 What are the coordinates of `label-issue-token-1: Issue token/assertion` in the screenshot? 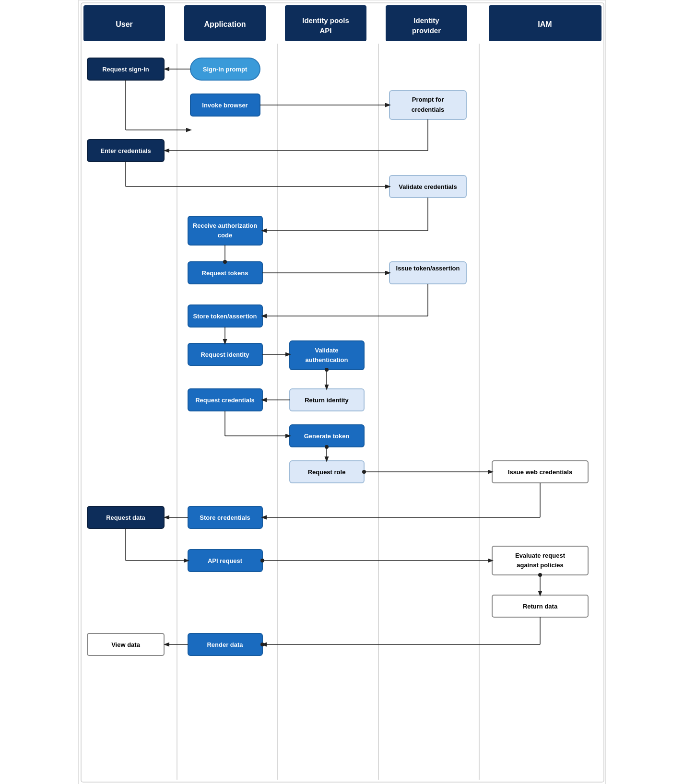 It's located at (428, 269).